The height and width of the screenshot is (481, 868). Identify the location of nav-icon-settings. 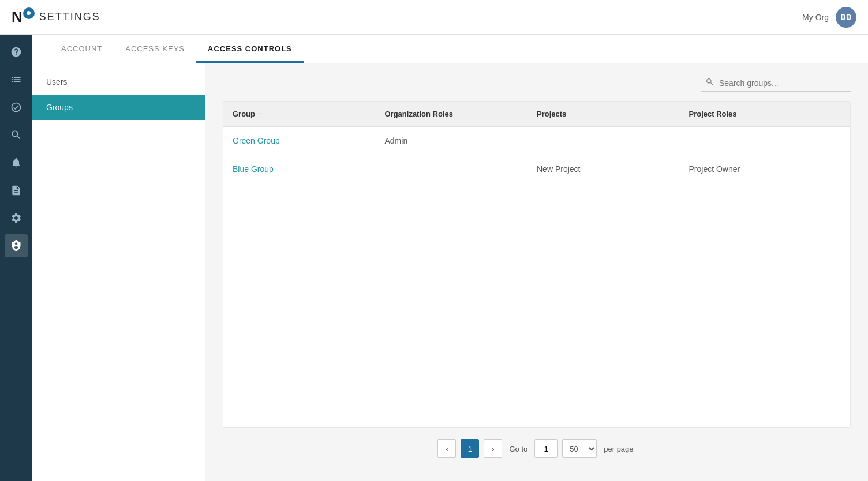
(16, 246).